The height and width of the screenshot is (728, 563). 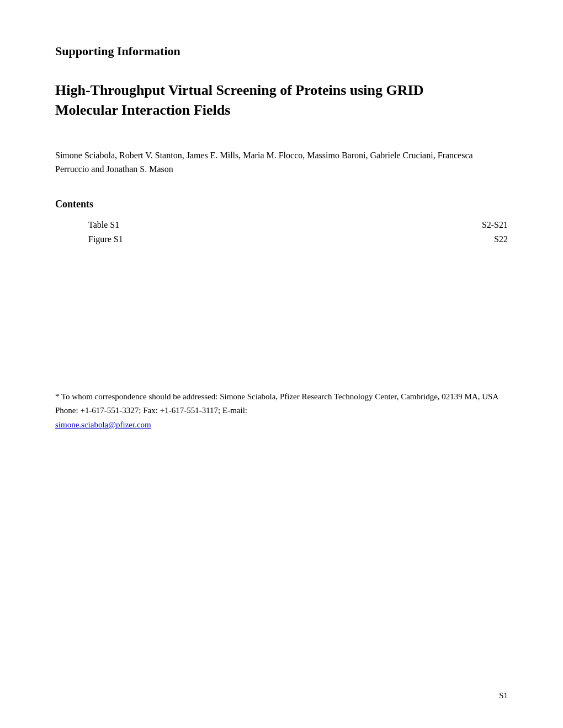 What do you see at coordinates (503, 696) in the screenshot?
I see `page-number: S1` at bounding box center [503, 696].